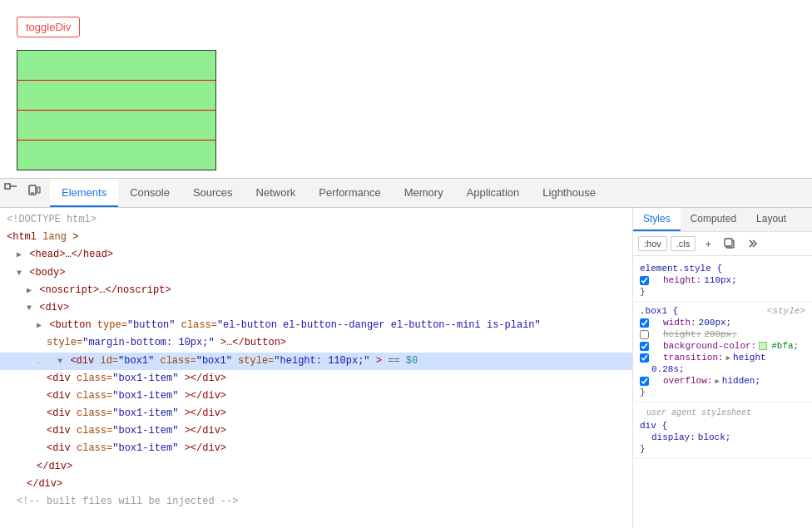  What do you see at coordinates (11, 190) in the screenshot?
I see `inspect-icon-btn` at bounding box center [11, 190].